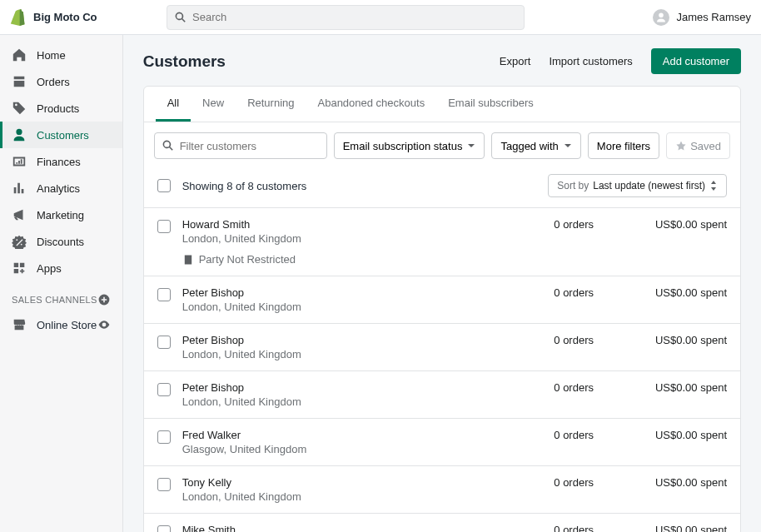 This screenshot has height=532, width=761. Describe the element at coordinates (55, 300) in the screenshot. I see `section-label: SALES CHANNELS` at that location.